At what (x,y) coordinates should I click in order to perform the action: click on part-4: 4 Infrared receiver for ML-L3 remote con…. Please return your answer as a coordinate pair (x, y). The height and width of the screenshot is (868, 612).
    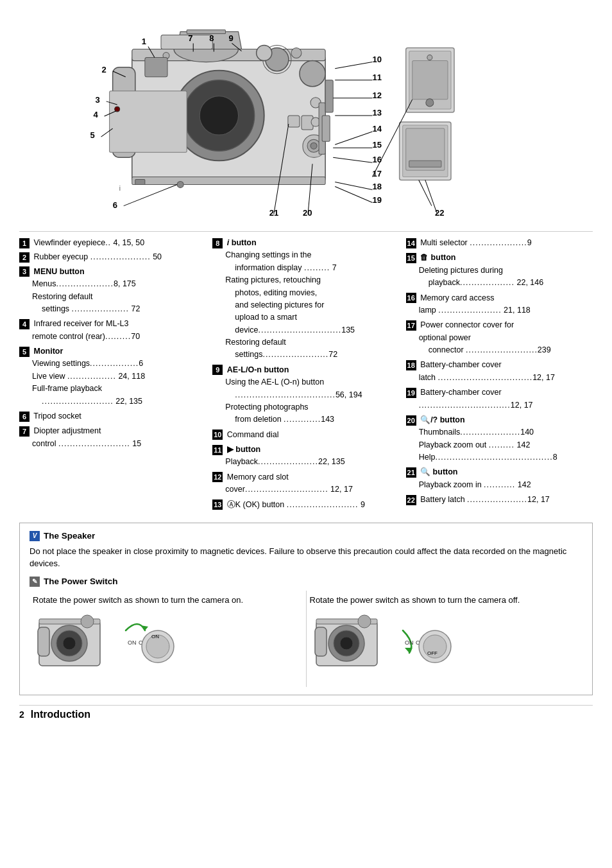
    Looking at the image, I should click on (113, 330).